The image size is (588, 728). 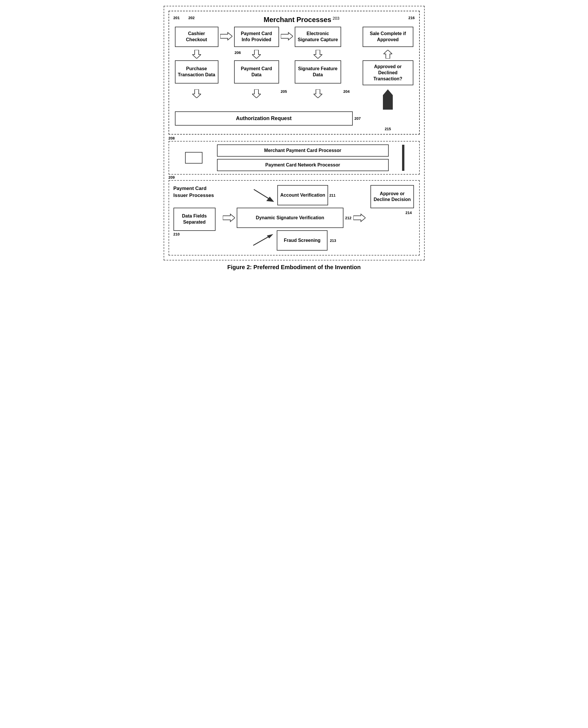 What do you see at coordinates (318, 37) in the screenshot?
I see `electronic-sig-box: Electronic Signature Capture` at bounding box center [318, 37].